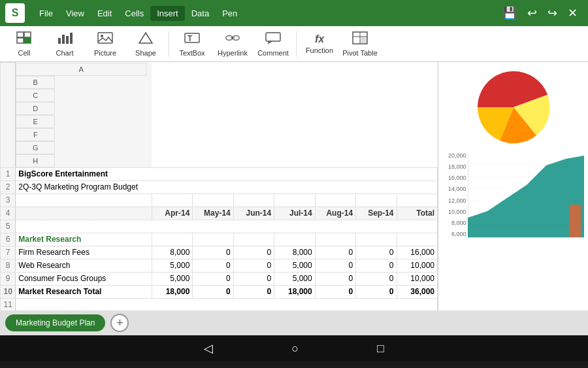 The height and width of the screenshot is (368, 588). I want to click on row-num: 4, so click(8, 213).